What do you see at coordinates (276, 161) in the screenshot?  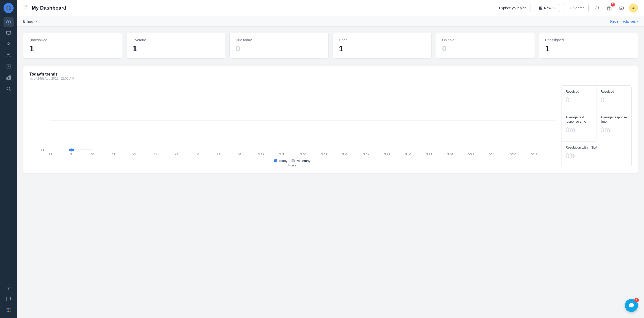 I see `today-dot` at bounding box center [276, 161].